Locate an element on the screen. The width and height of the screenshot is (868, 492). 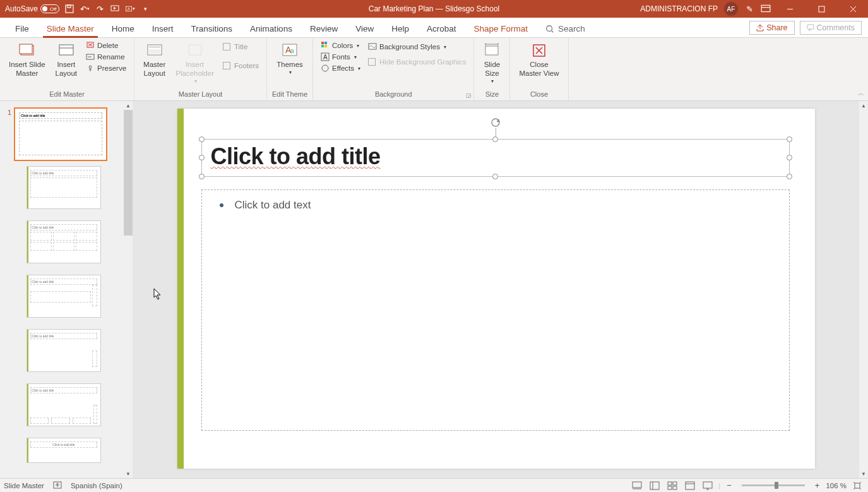
thumb-scrollbar: ▲ ▼ is located at coordinates (128, 289).